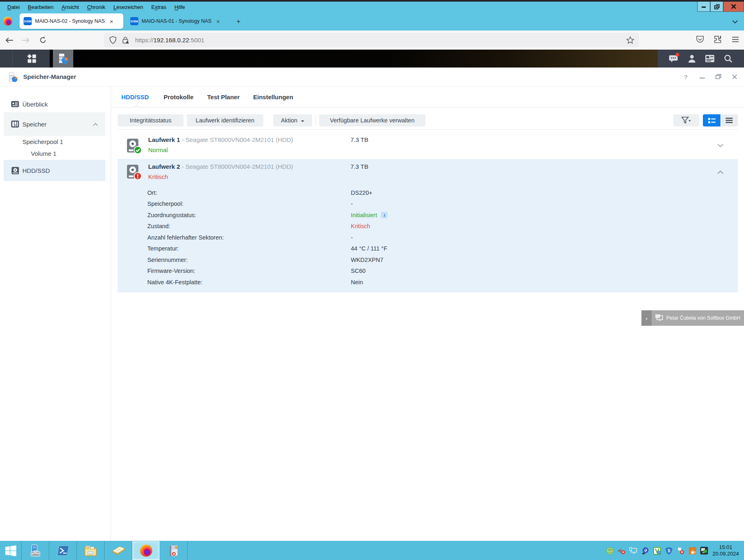  Describe the element at coordinates (710, 77) in the screenshot. I see `window-controls: ?` at that location.